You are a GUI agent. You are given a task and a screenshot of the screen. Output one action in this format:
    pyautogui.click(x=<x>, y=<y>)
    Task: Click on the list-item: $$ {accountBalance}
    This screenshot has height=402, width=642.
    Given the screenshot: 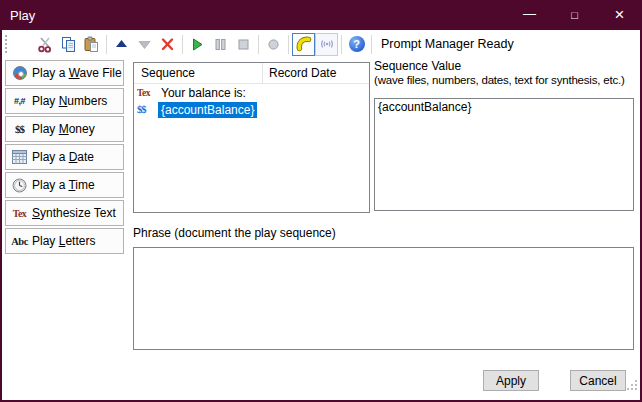 What is the action you would take?
    pyautogui.click(x=252, y=110)
    